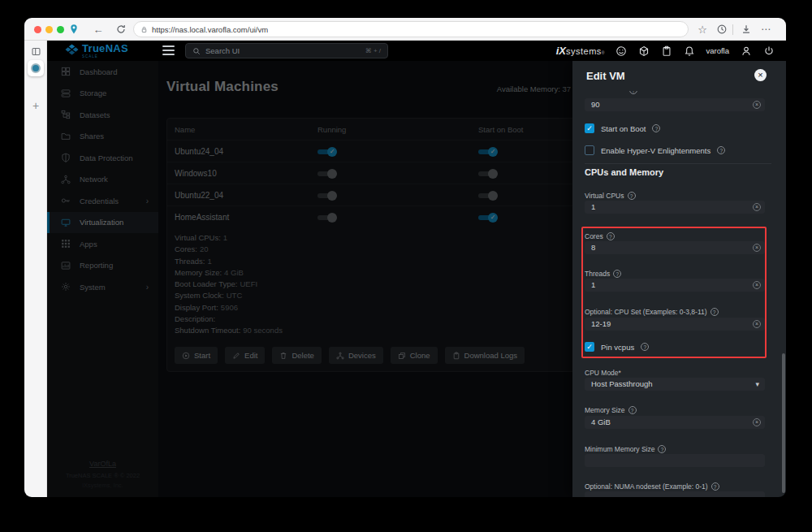  I want to click on toolbar-divider, so click(732, 29).